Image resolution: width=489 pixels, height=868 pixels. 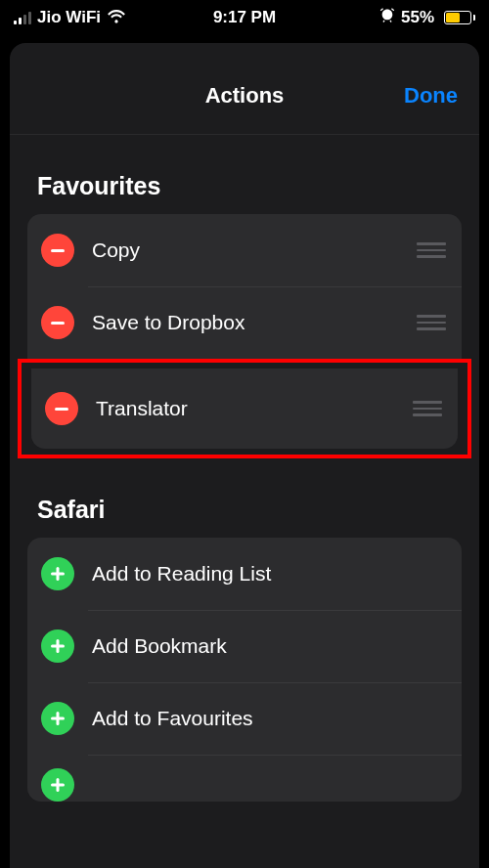 I want to click on row-label: Add to Reading List, so click(x=269, y=574).